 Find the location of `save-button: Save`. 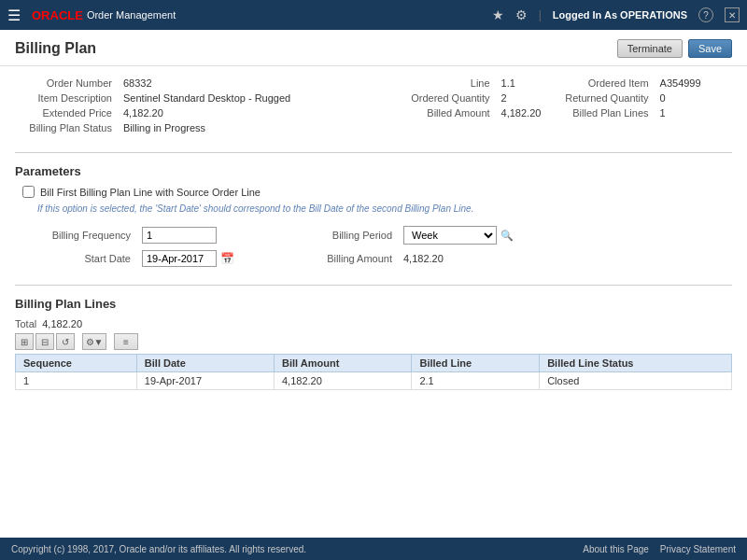

save-button: Save is located at coordinates (710, 49).